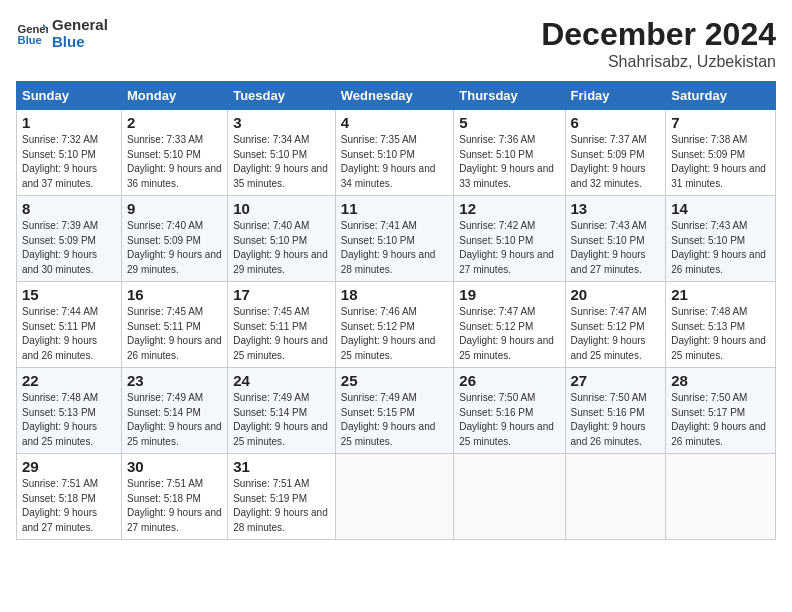 Image resolution: width=792 pixels, height=612 pixels. What do you see at coordinates (658, 34) in the screenshot?
I see `calendar-title: December 2024` at bounding box center [658, 34].